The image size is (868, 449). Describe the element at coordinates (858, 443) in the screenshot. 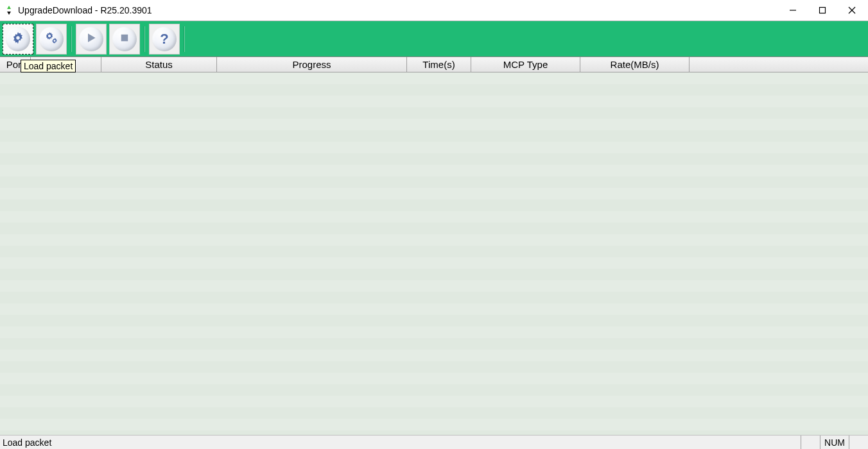

I see `status-cell-grip` at that location.